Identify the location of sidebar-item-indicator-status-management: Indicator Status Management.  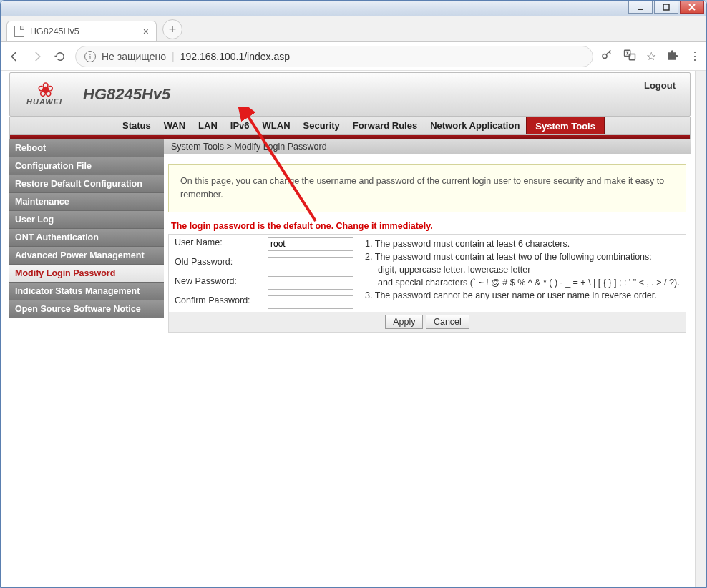
(87, 292).